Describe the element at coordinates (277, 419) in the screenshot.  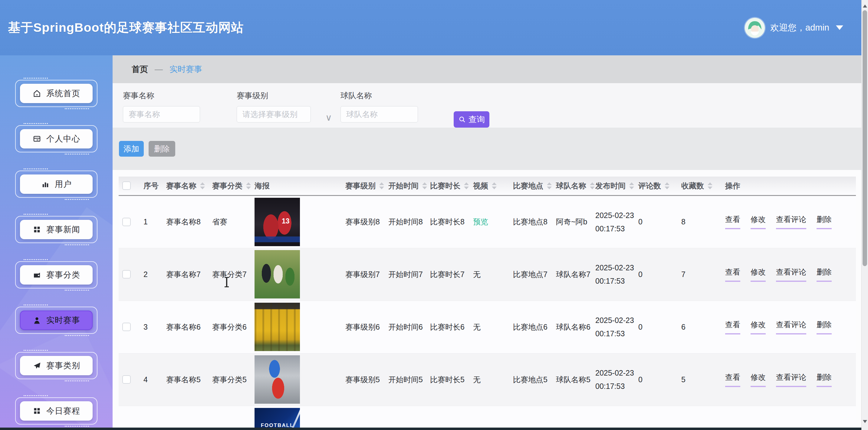
I see `poster-image: FOOTBALL` at that location.